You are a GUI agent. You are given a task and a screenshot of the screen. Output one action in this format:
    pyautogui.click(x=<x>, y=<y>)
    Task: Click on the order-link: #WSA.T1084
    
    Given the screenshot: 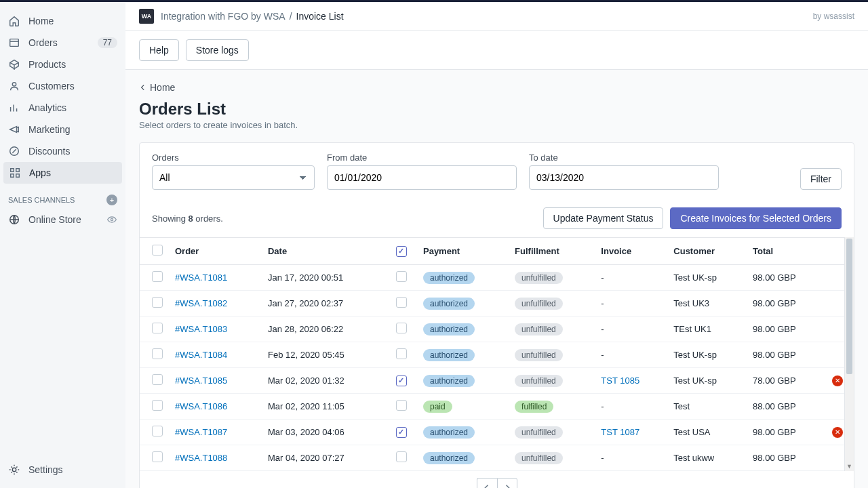 What is the action you would take?
    pyautogui.click(x=201, y=355)
    